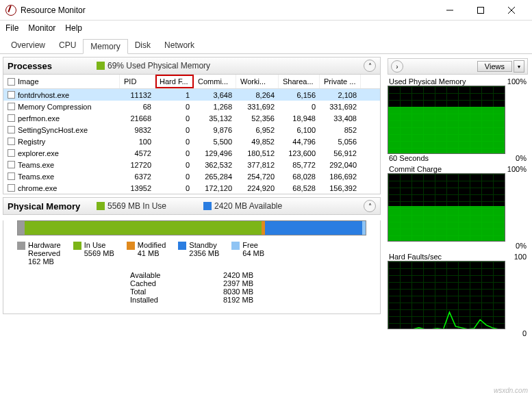  What do you see at coordinates (446, 120) in the screenshot?
I see `chart-used-physical-memory` at bounding box center [446, 120].